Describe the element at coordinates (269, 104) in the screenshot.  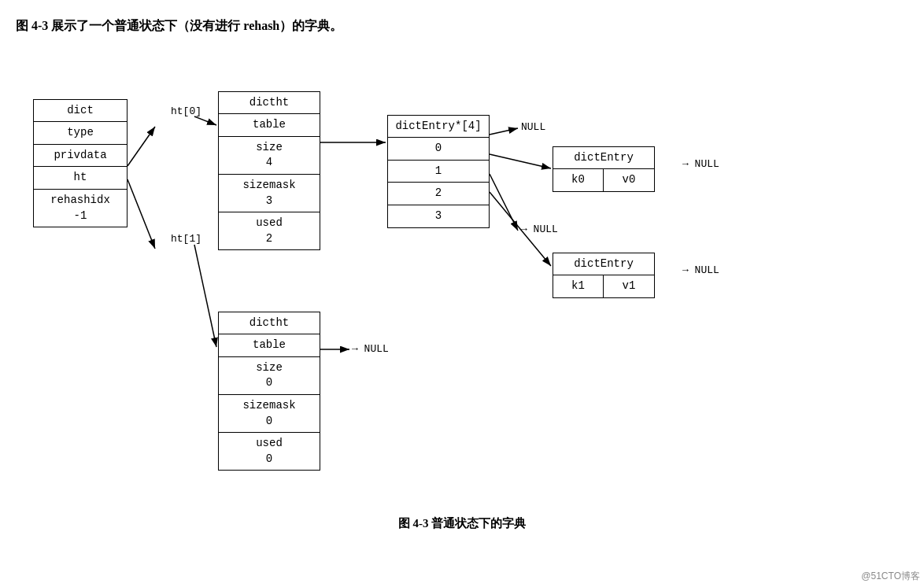
I see `dictht-top-label: dictht` at that location.